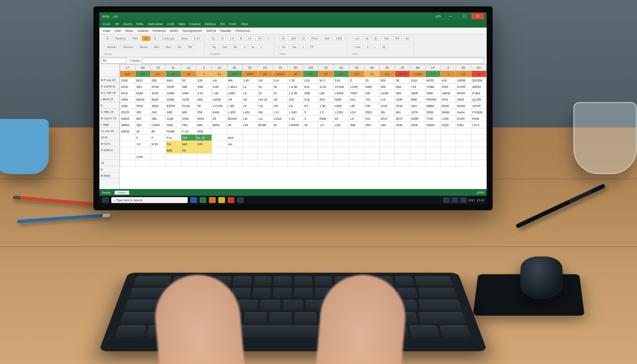 This screenshot has height=364, width=637. I want to click on ribbon-button: 1, so click(261, 47).